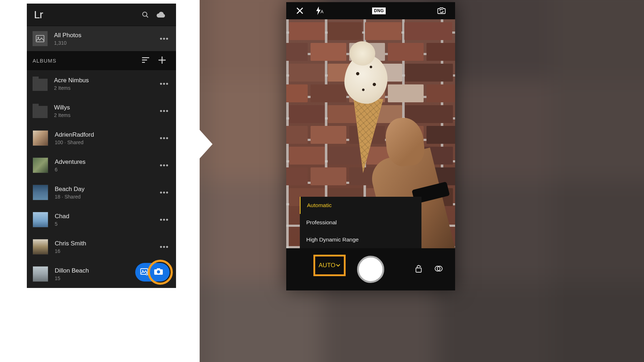 The image size is (644, 362). I want to click on album-sub: 6, so click(107, 170).